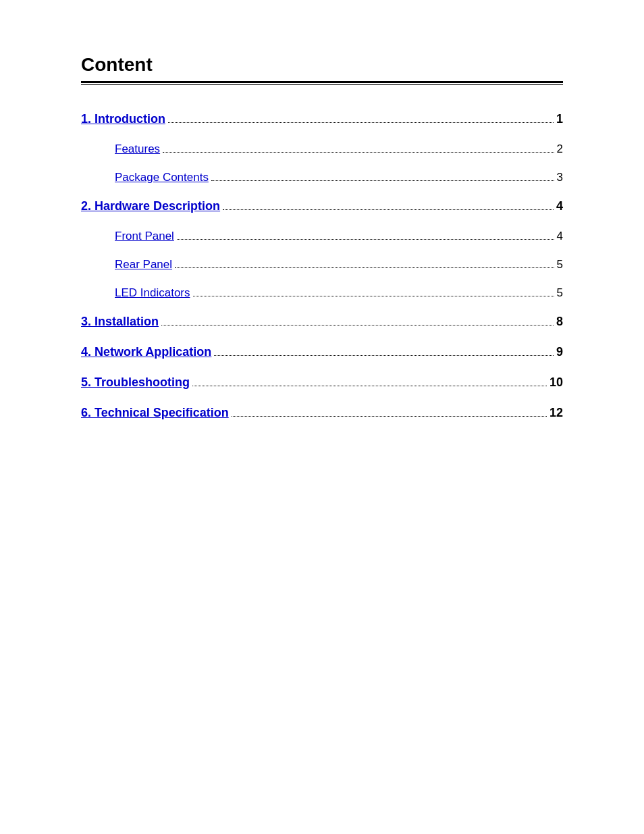 The height and width of the screenshot is (834, 644). I want to click on toc-page-installation: 8, so click(560, 321).